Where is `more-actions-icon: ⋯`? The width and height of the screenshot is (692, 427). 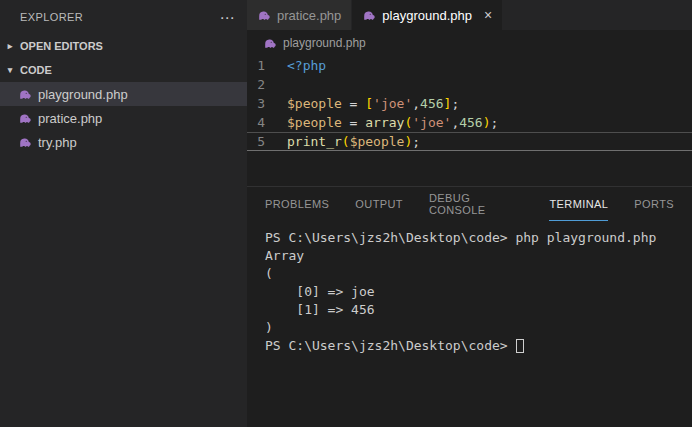
more-actions-icon: ⋯ is located at coordinates (228, 18).